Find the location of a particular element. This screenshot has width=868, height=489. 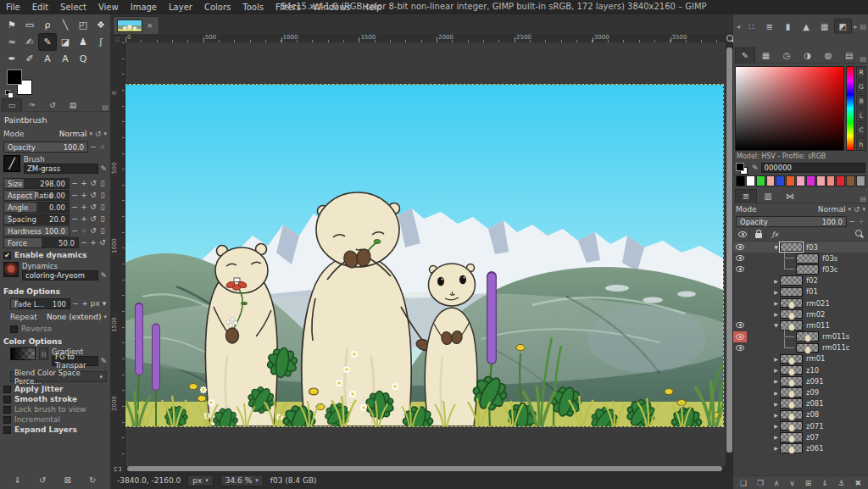

tab-channels: ▥ is located at coordinates (768, 196).